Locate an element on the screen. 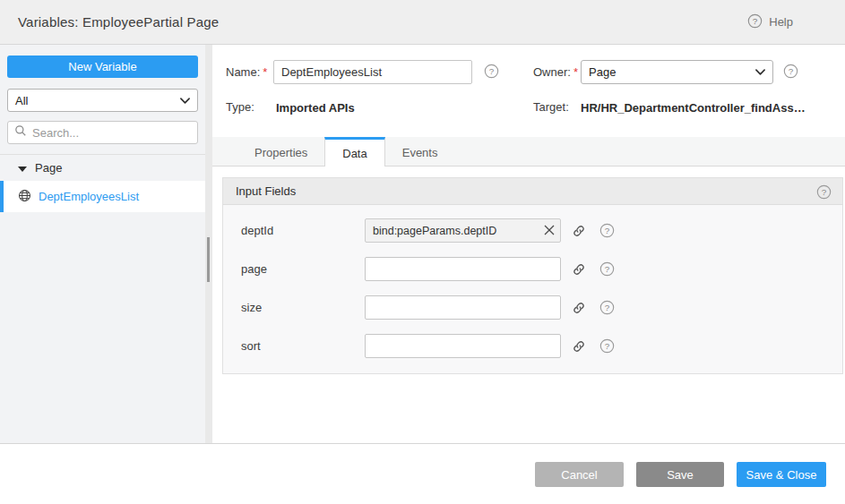 Image resolution: width=845 pixels, height=504 pixels. type-label: Type: is located at coordinates (240, 107).